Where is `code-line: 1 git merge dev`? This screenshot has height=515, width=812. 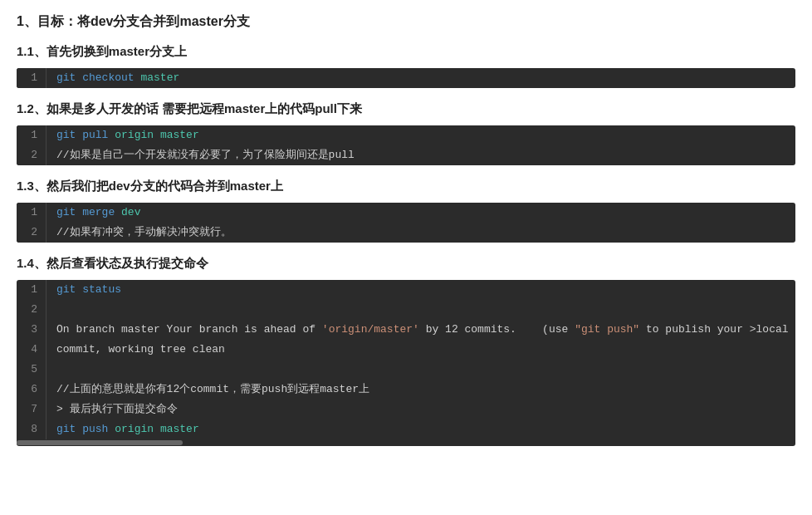 code-line: 1 git merge dev is located at coordinates (406, 213).